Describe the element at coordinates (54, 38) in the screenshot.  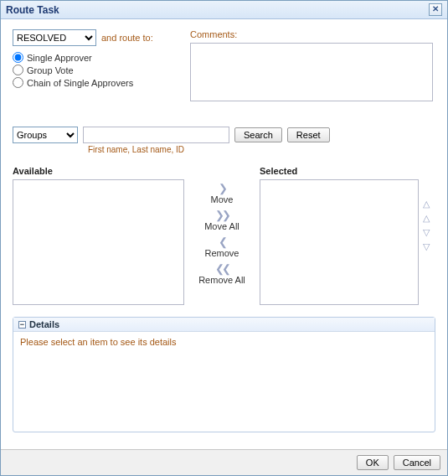
I see `status-select: RESOLVED` at that location.